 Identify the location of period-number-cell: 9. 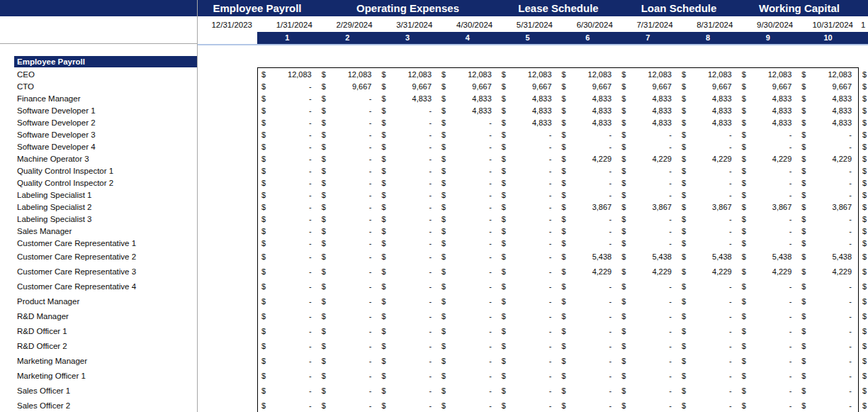
(768, 38).